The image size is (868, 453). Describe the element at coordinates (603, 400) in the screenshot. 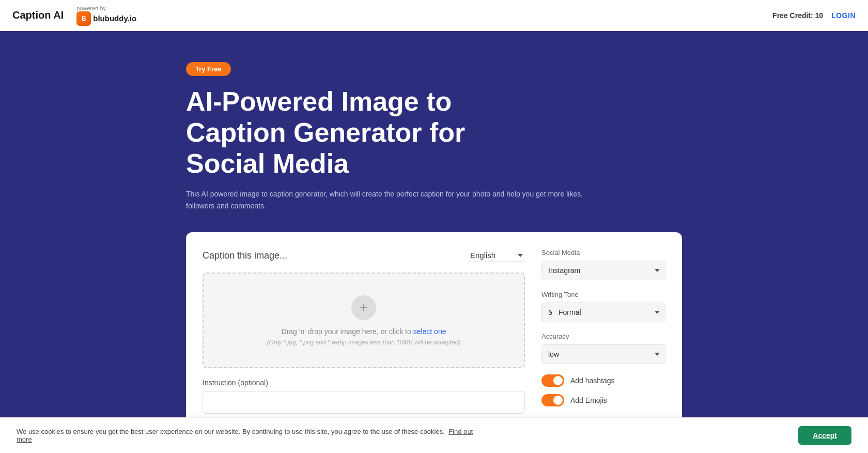

I see `emojis-row: Add Emojis` at that location.